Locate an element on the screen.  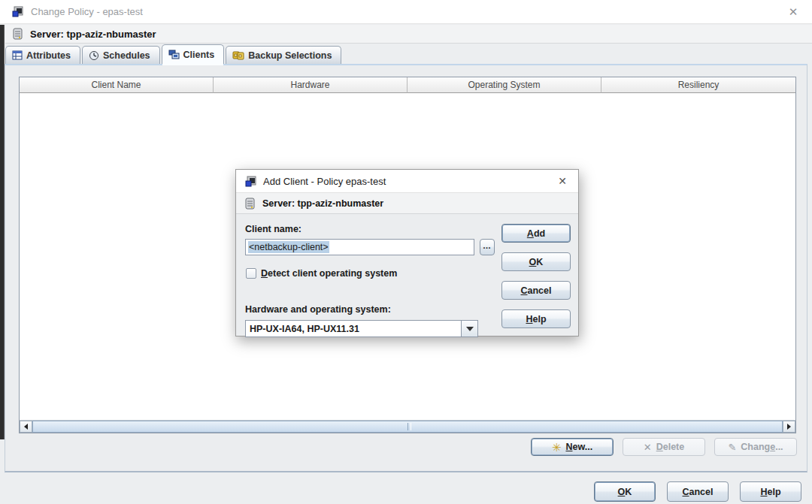
scroll-right-icon is located at coordinates (789, 427).